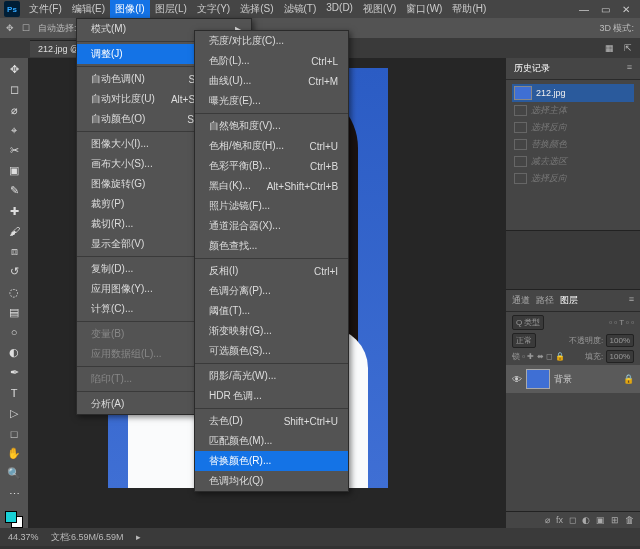  Describe the element at coordinates (272, 246) in the screenshot. I see `menu-item: 颜色查找...` at that location.